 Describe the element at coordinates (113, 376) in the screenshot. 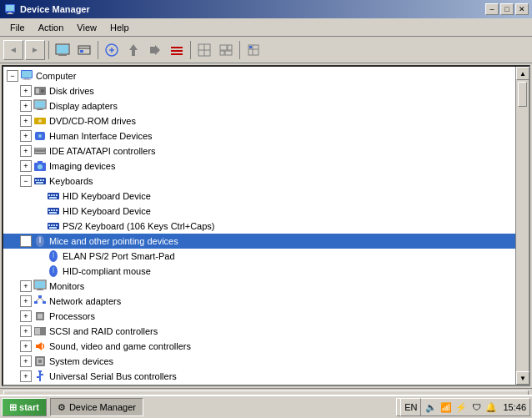

I see `tree-label-usb: Universal Serial Bus controllers` at that location.